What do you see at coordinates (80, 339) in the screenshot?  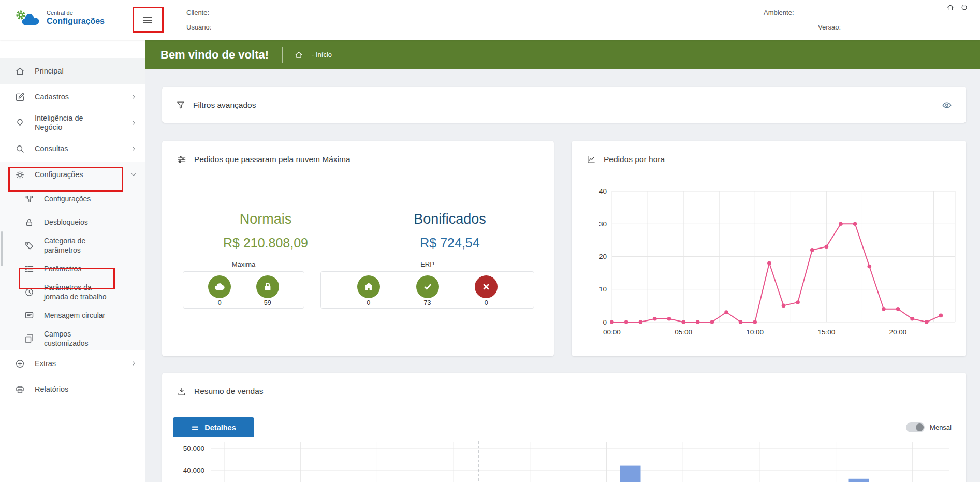 I see `sidebar-item-label: Campos customizados` at bounding box center [80, 339].